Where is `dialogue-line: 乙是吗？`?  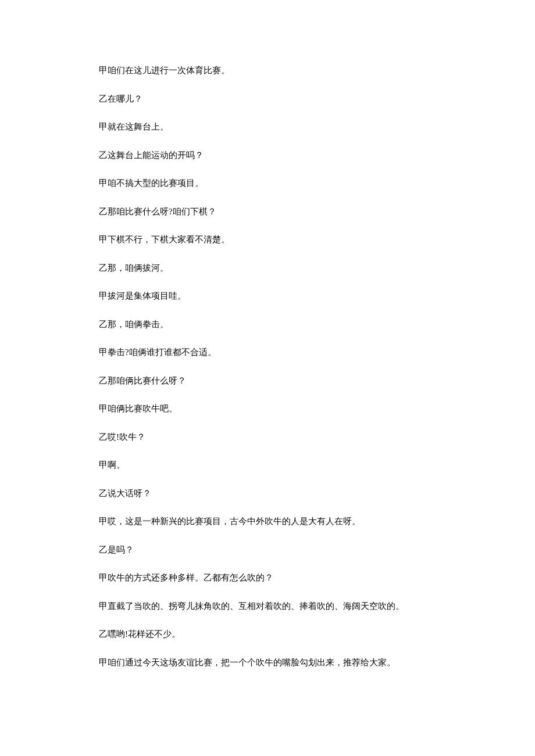 dialogue-line: 乙是吗？ is located at coordinates (268, 550).